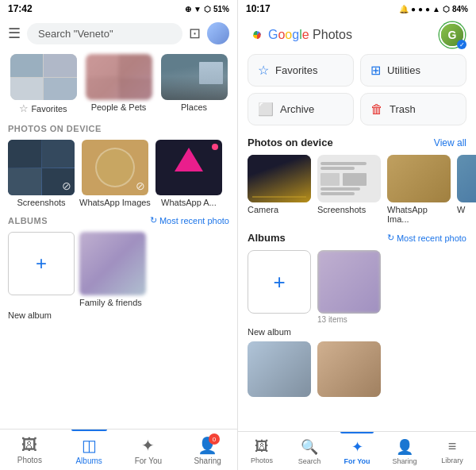 The height and width of the screenshot is (470, 476). I want to click on device-screenshots-left: ⊘ Screenshots, so click(41, 173).